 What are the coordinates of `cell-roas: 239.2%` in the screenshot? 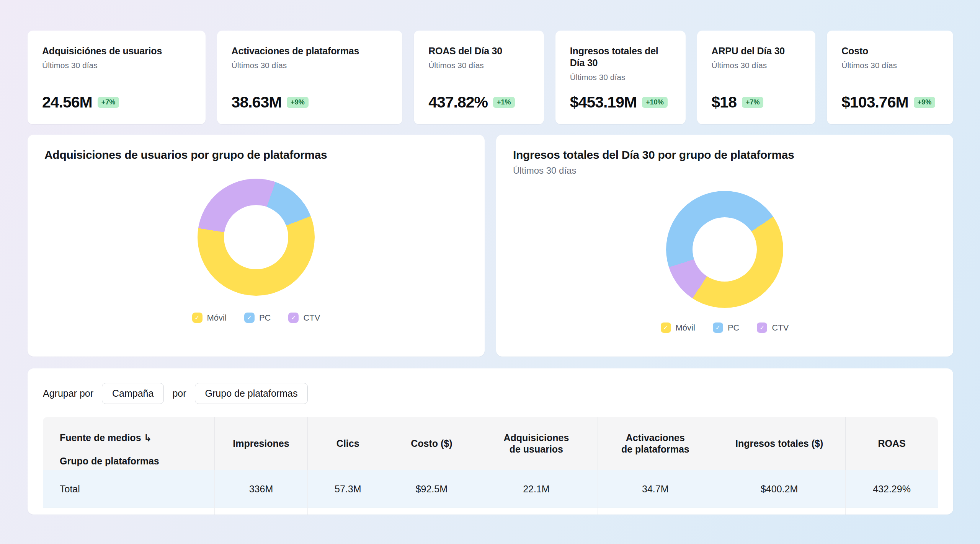 It's located at (892, 511).